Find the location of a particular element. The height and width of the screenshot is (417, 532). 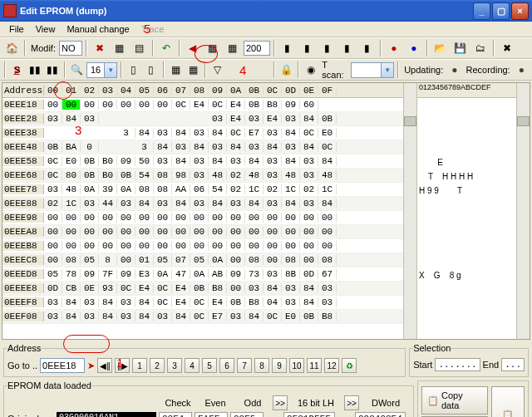

hex-cell: 08 is located at coordinates (328, 260).